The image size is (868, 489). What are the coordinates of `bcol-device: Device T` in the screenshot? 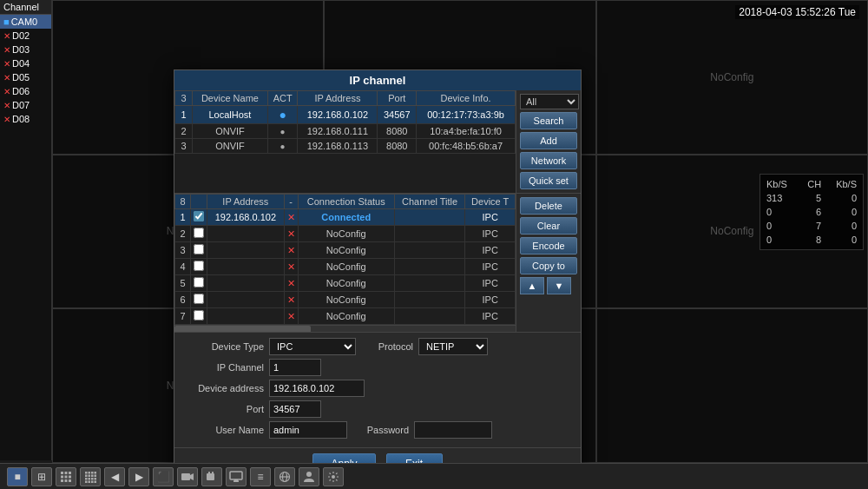 It's located at (490, 202).